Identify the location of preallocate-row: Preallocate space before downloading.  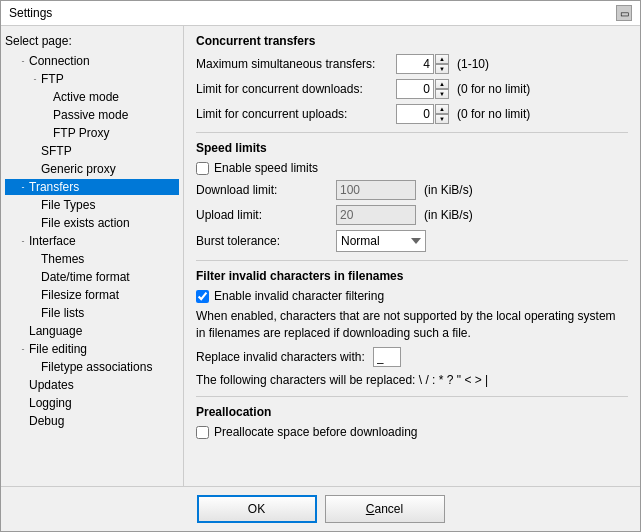
(412, 432).